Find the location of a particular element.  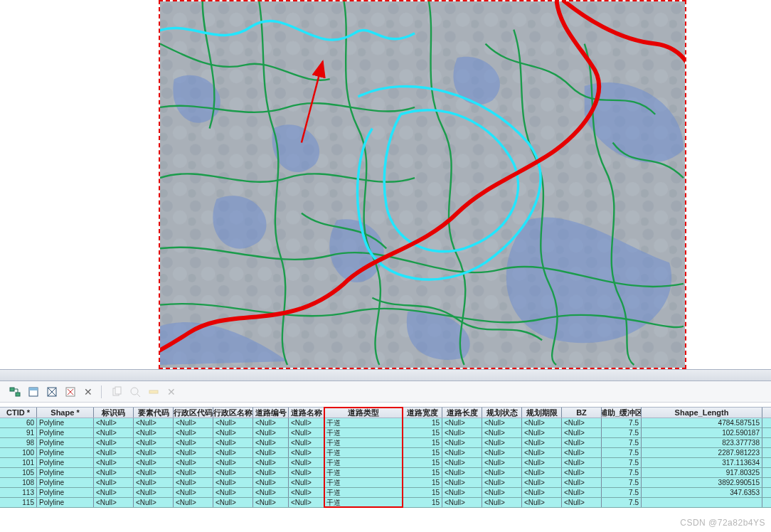

column-header-shape: Shape * is located at coordinates (65, 413).